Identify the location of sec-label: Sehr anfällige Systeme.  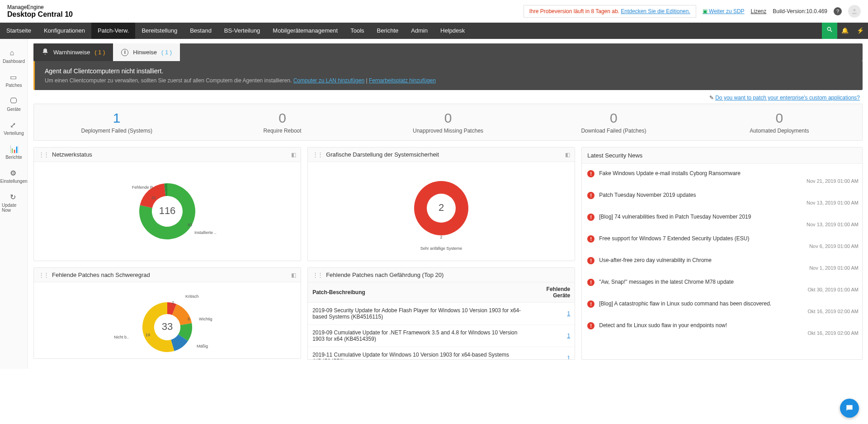
(441, 248).